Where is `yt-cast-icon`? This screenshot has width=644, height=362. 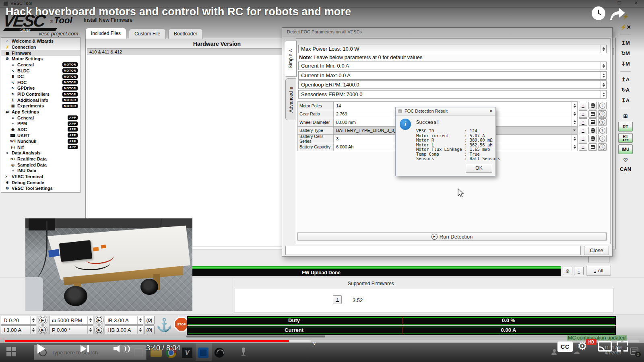 yt-cast-icon is located at coordinates (605, 346).